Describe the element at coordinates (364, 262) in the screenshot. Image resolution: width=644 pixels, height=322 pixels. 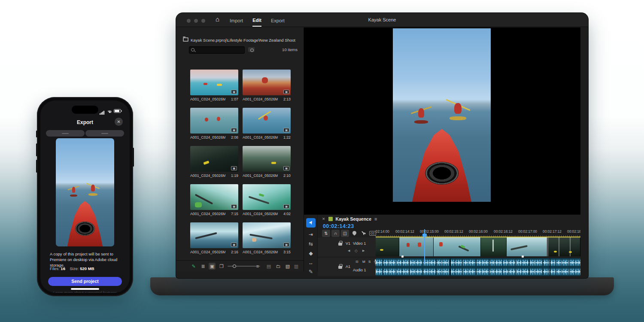
I see `mute-button: M` at that location.